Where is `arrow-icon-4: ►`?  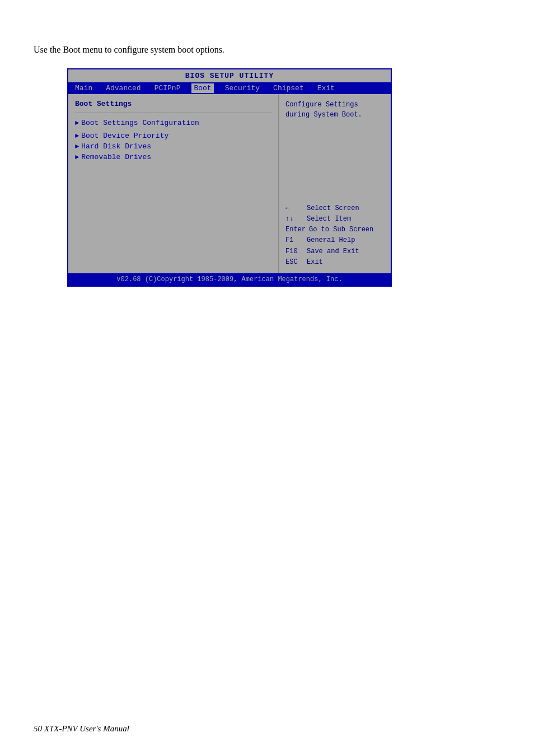 arrow-icon-4: ► is located at coordinates (77, 157).